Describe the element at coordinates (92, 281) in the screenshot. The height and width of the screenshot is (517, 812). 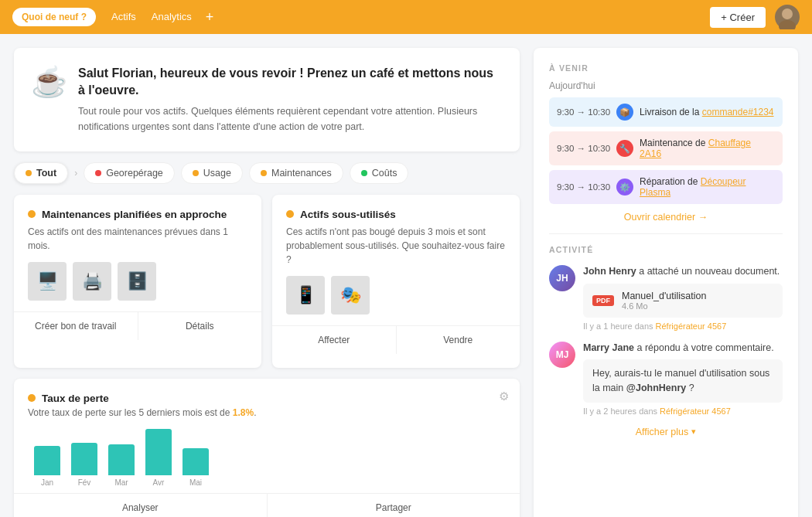
I see `asset-image-2: 🖨️` at that location.